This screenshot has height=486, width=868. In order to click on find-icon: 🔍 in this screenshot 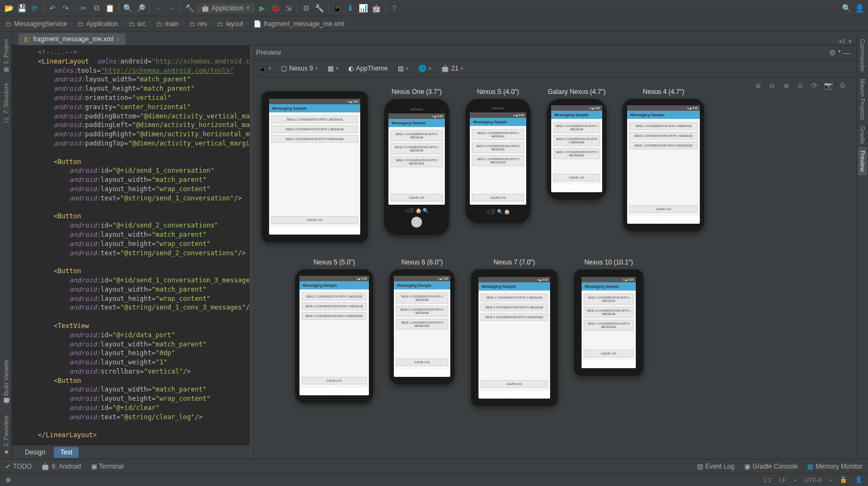, I will do `click(127, 8)`.